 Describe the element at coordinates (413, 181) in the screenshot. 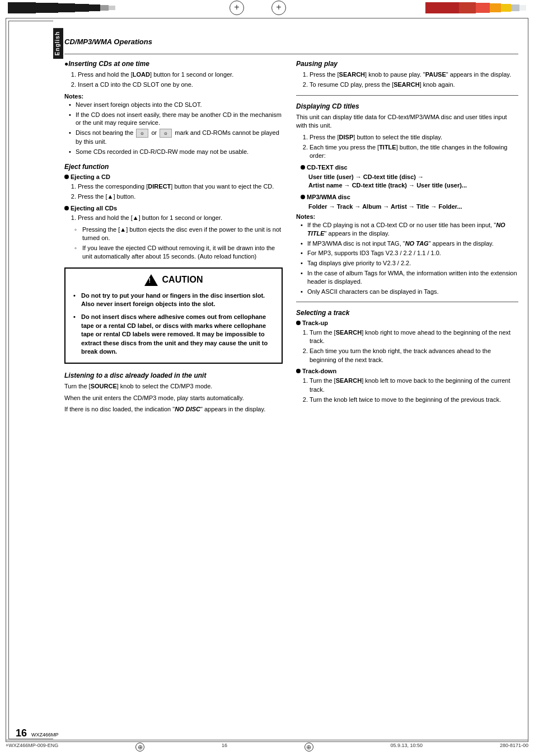

I see `cd-text-order: User title (user) → CD-text title (disc)…` at that location.